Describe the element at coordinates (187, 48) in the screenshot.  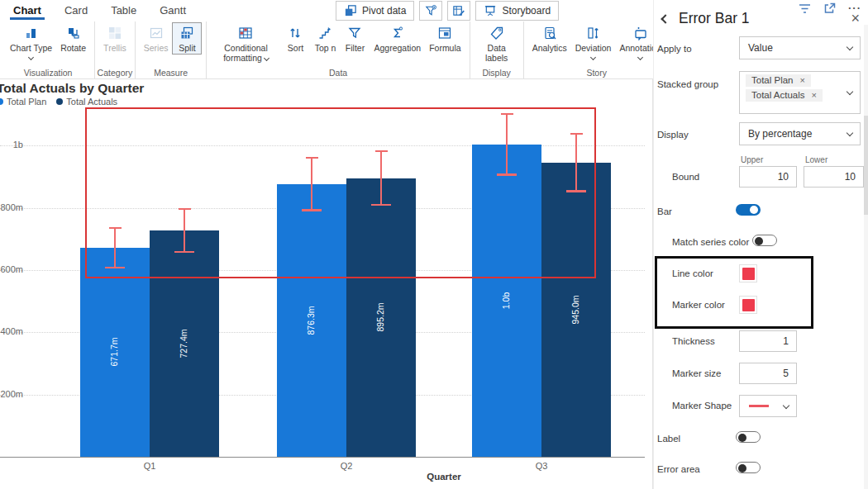
I see `split-label: Split` at that location.